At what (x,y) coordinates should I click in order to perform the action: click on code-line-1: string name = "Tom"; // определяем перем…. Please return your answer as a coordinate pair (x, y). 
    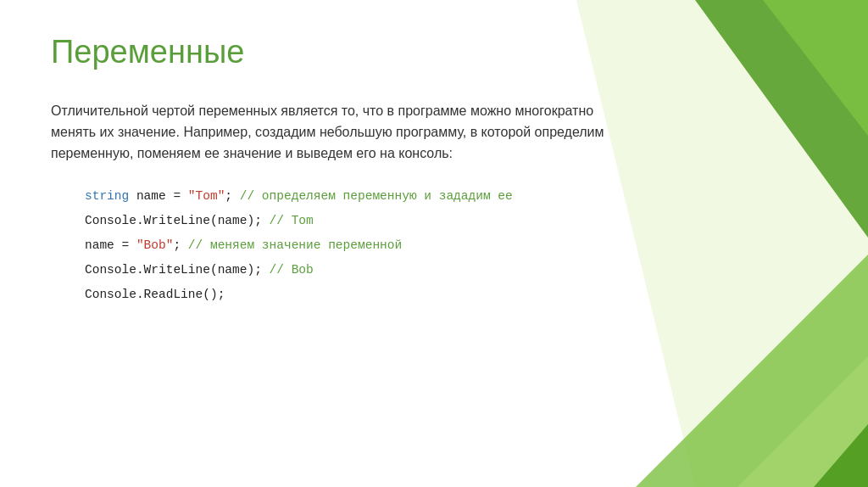
    Looking at the image, I should click on (451, 197).